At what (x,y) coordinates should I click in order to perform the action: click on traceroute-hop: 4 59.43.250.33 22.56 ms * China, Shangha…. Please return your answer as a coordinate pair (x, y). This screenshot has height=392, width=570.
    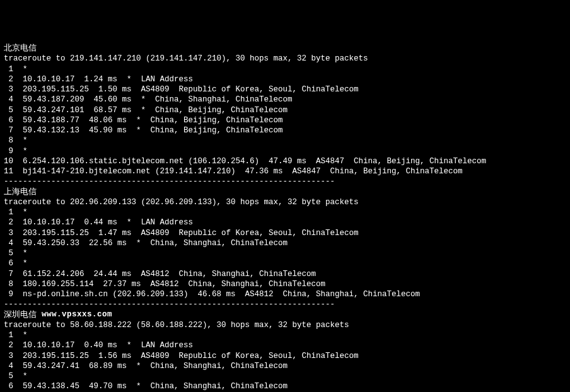
    Looking at the image, I should click on (285, 243).